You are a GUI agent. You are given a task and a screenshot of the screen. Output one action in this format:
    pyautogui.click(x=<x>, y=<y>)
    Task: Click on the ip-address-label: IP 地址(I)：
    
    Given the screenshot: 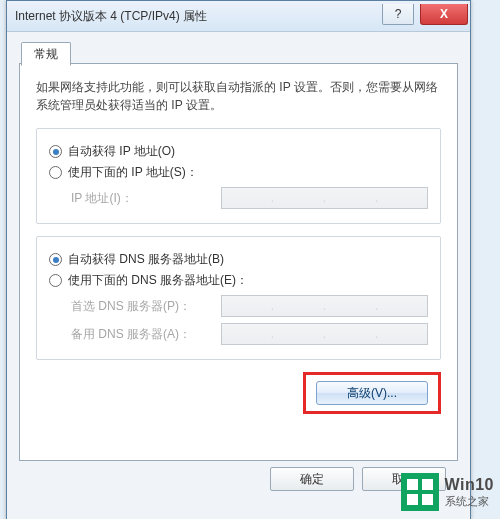 What is the action you would take?
    pyautogui.click(x=146, y=198)
    